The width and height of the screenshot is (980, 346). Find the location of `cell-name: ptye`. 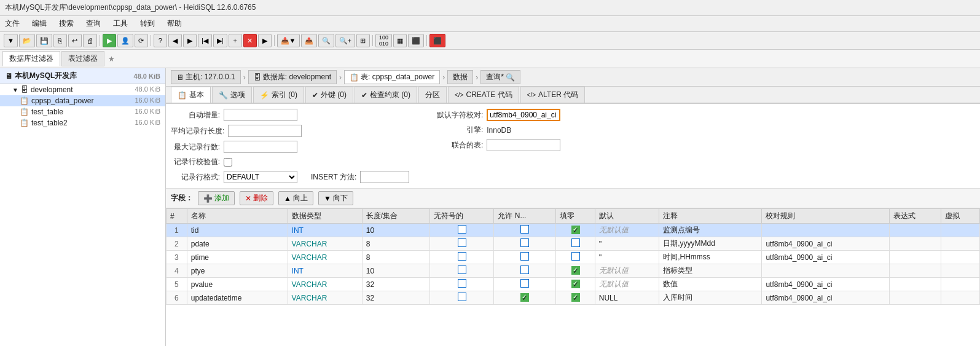

cell-name: ptye is located at coordinates (237, 271).